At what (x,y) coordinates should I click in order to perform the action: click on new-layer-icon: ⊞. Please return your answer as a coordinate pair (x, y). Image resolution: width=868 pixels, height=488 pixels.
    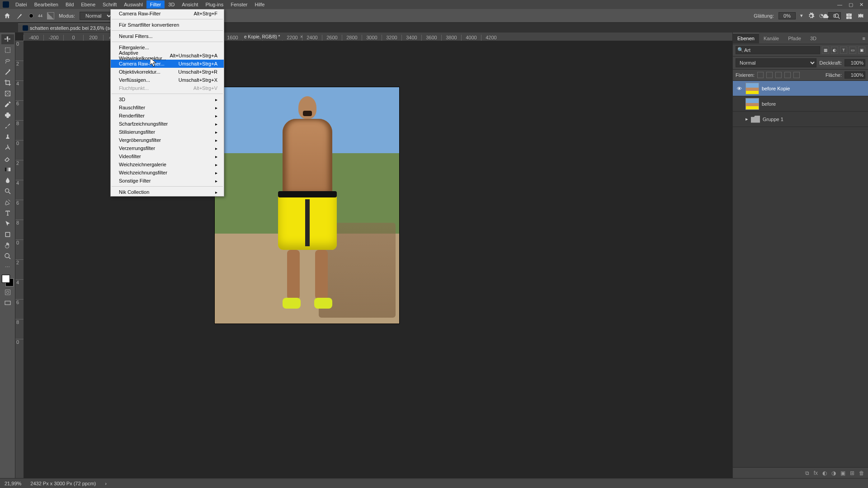
    Looking at the image, I should click on (852, 473).